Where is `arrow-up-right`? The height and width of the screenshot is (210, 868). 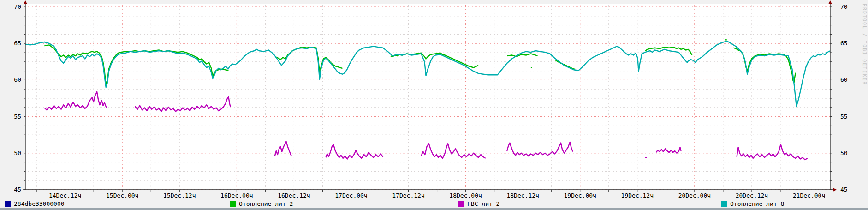
arrow-up-right is located at coordinates (830, 2).